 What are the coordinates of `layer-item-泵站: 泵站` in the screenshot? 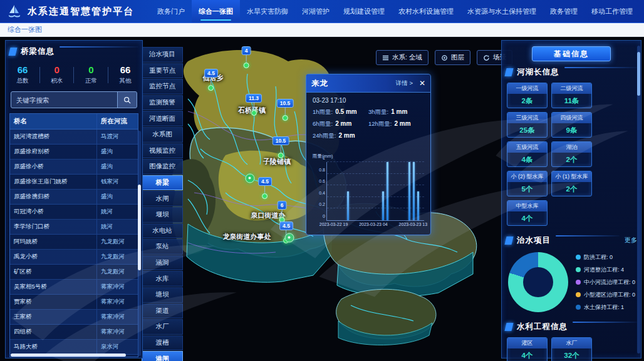 It's located at (162, 247).